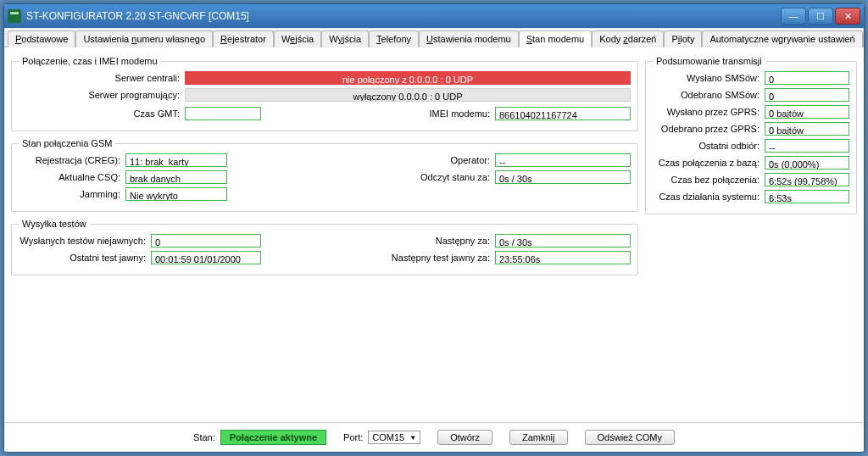  Describe the element at coordinates (403, 16) in the screenshot. I see `window-title: ST-KONFIGURATOR 2.20 ST-GNCvRF [COM15]` at that location.